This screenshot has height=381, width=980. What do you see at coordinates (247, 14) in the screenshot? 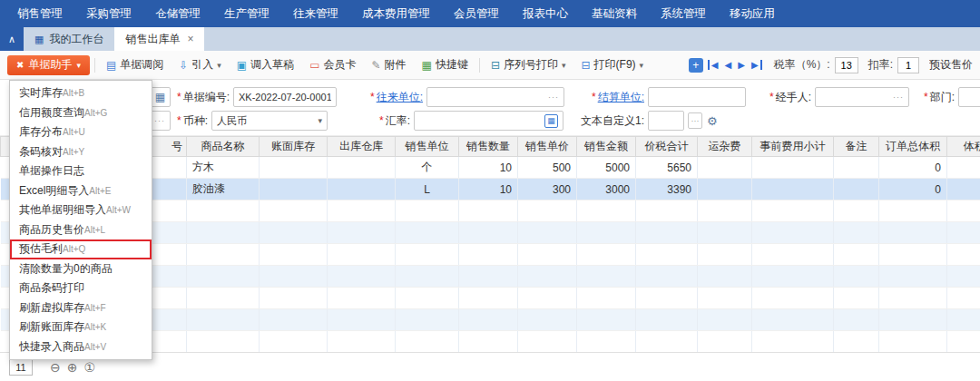
I see `topnav-item-production: 生产管理` at bounding box center [247, 14].